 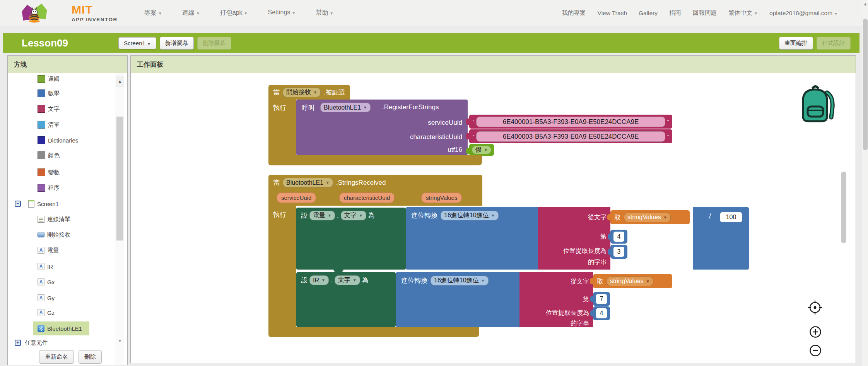 I want to click on number-block: 7, so click(x=601, y=299).